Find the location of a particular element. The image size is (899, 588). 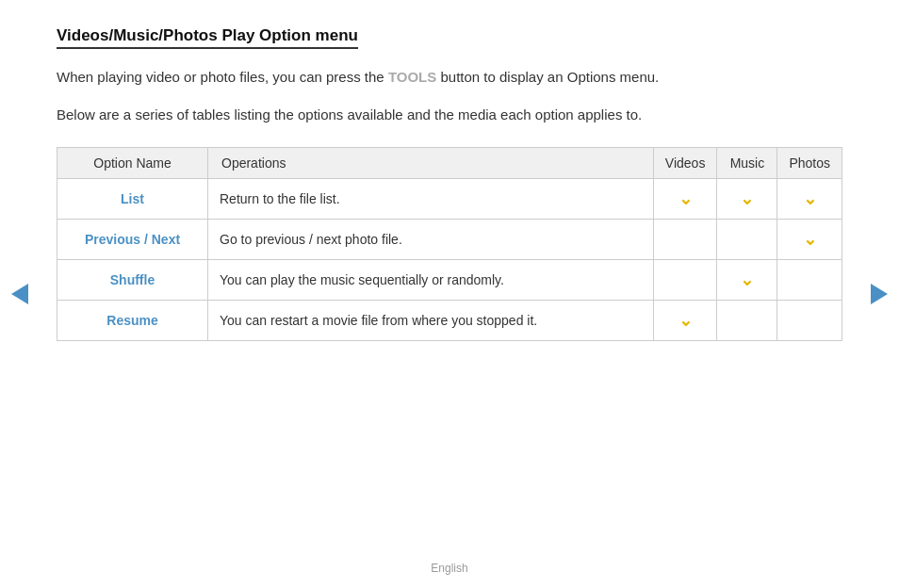

header-videos: Videos is located at coordinates (685, 164).